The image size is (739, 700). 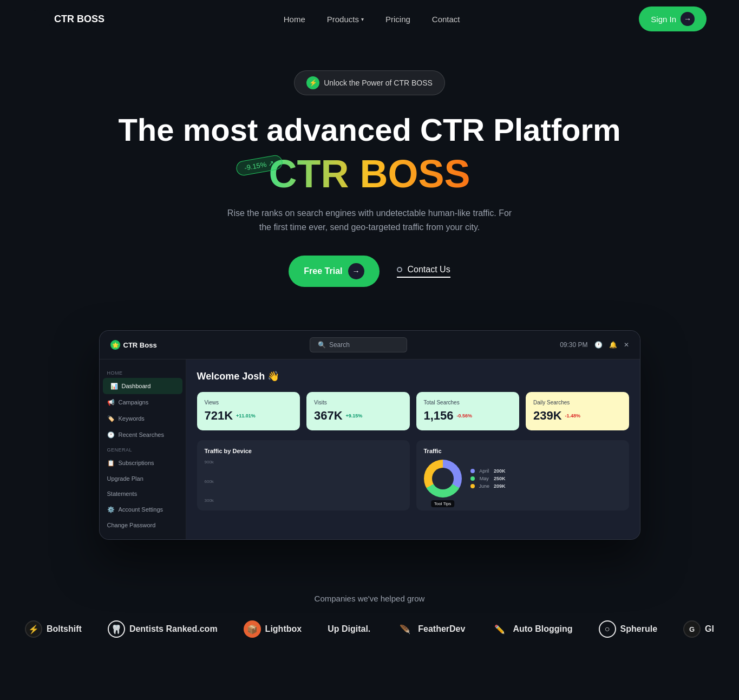 What do you see at coordinates (398, 19) in the screenshot?
I see `nav-pricing: Pricing` at bounding box center [398, 19].